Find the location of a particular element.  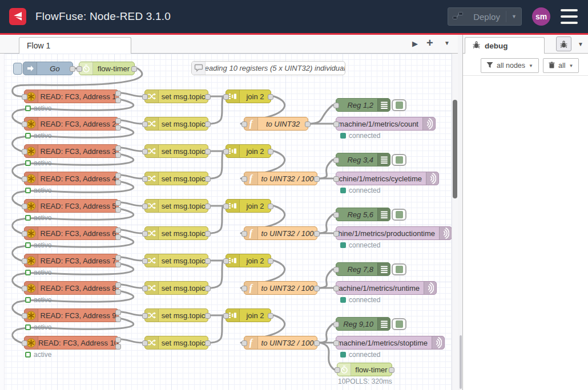

flow-list-caret-icon: ▼ is located at coordinates (447, 43).